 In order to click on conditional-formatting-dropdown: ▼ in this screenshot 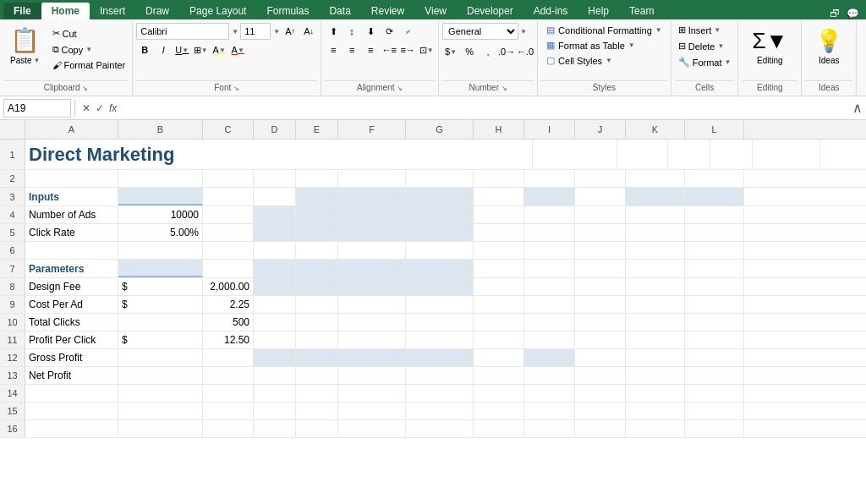, I will do `click(659, 30)`.